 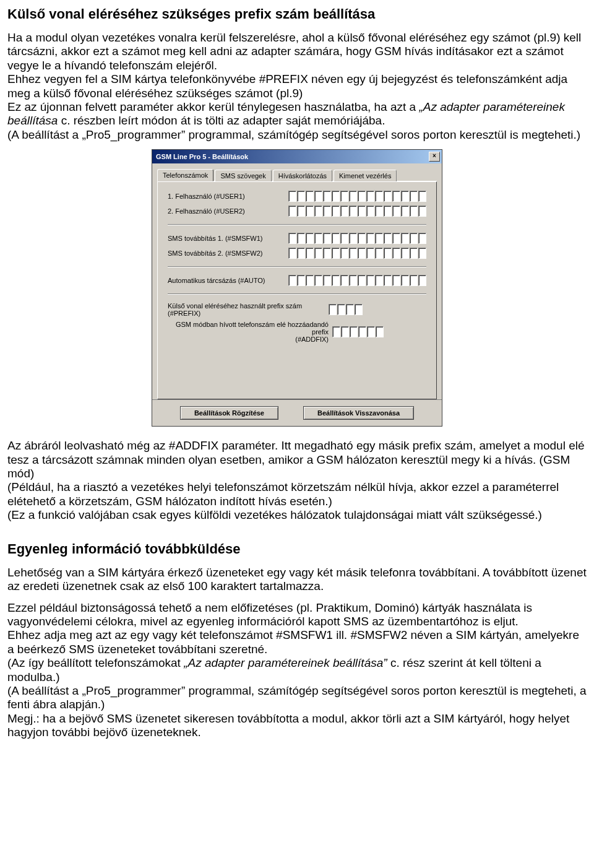 I want to click on tab-telefonszamok: Telefonszámok, so click(x=186, y=175).